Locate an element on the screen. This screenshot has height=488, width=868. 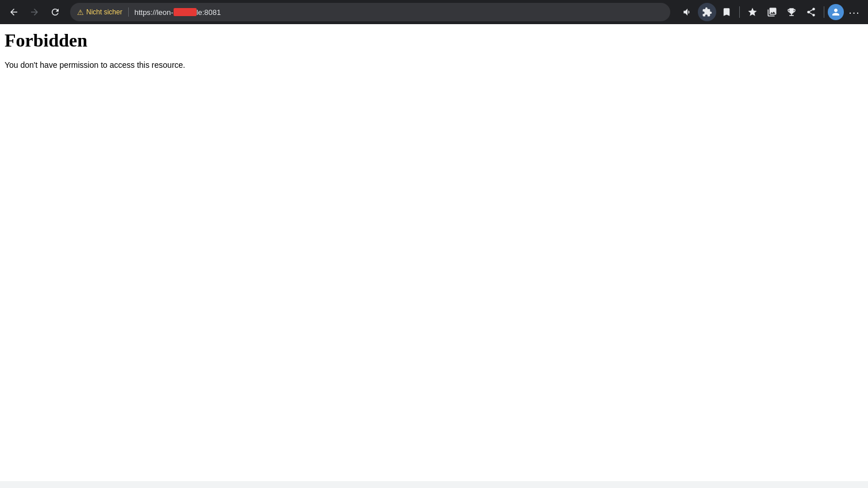
url-suffix: le:8081 is located at coordinates (209, 13).